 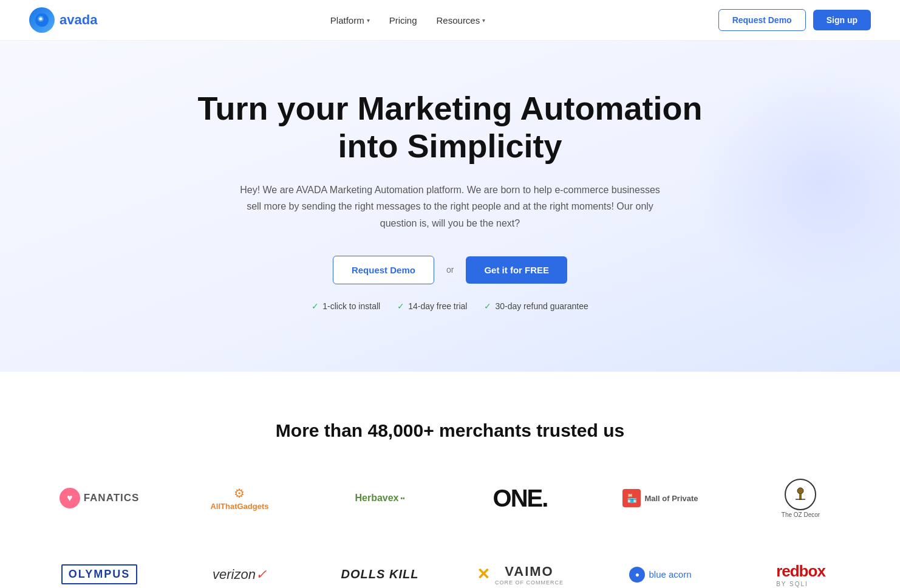 What do you see at coordinates (450, 127) in the screenshot?
I see `hero-title: Turn your Marketing Automation into Simp…` at bounding box center [450, 127].